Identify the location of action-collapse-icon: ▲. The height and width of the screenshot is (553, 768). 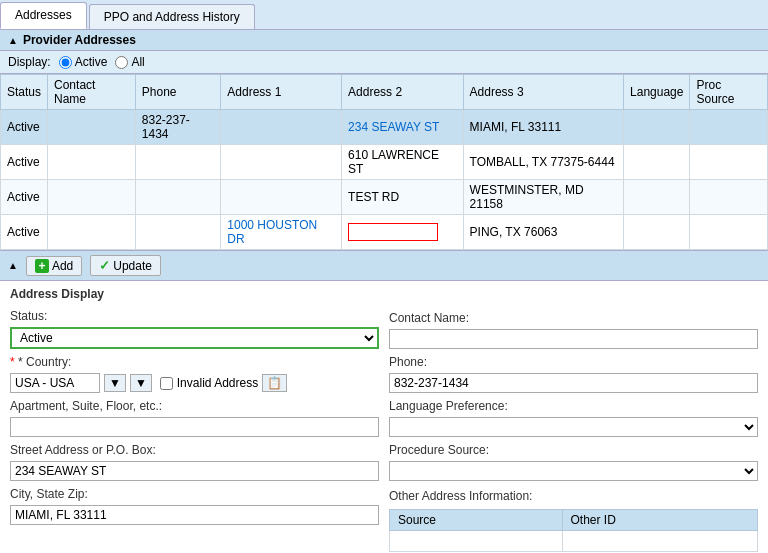
(13, 266).